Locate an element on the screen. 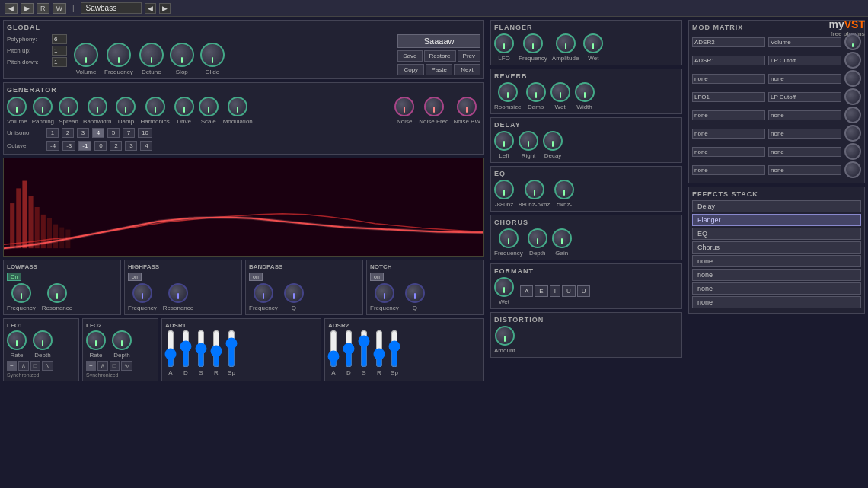 This screenshot has width=868, height=488. oct-n3: -3 is located at coordinates (69, 146).